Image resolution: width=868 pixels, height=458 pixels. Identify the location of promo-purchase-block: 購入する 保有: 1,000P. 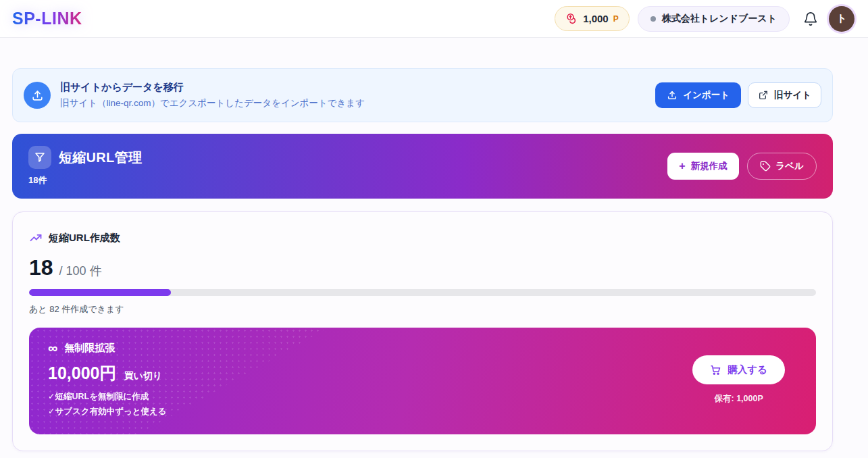
(744, 380).